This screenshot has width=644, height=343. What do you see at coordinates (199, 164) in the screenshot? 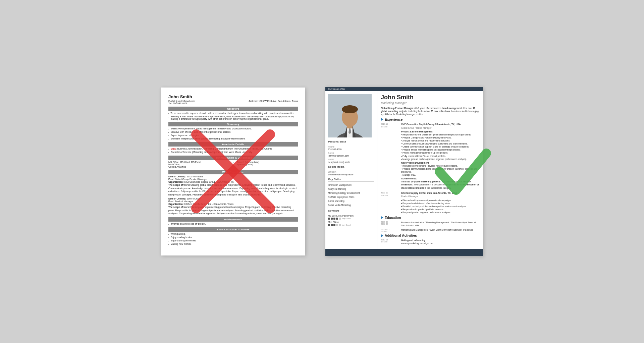
I see `skill-2: Mail Chimp` at bounding box center [199, 164].